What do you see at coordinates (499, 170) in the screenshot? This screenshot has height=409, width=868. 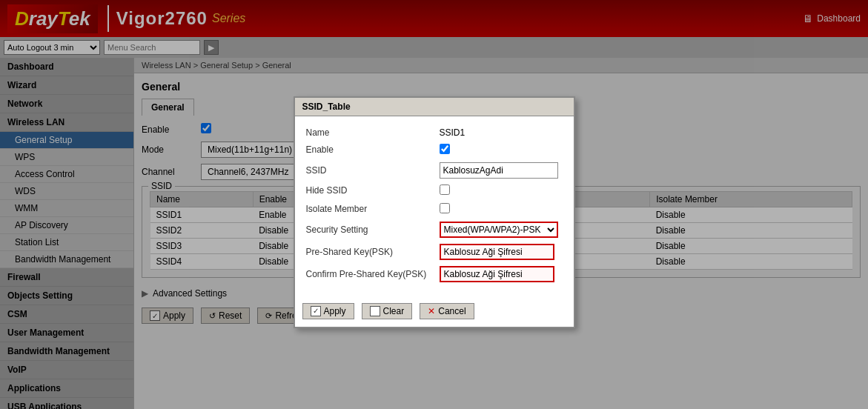 I see `modal-ssid-input` at bounding box center [499, 170].